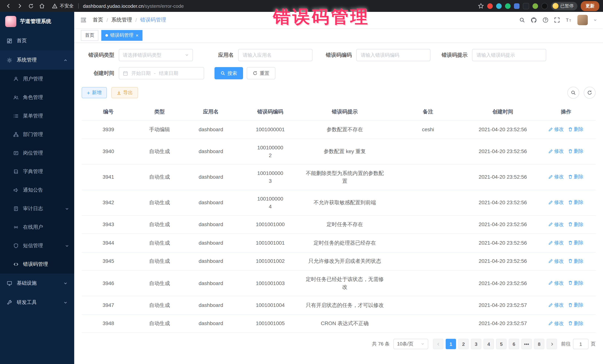  Describe the element at coordinates (37, 79) in the screenshot. I see `sidebar-item-users: 用户管理` at that location.